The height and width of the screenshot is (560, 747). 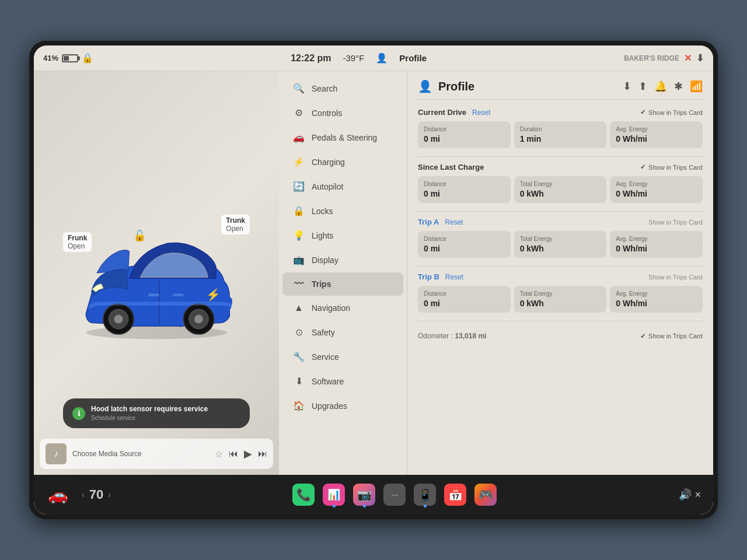 I want to click on menu-item-search: 🔍 Search, so click(x=343, y=89).